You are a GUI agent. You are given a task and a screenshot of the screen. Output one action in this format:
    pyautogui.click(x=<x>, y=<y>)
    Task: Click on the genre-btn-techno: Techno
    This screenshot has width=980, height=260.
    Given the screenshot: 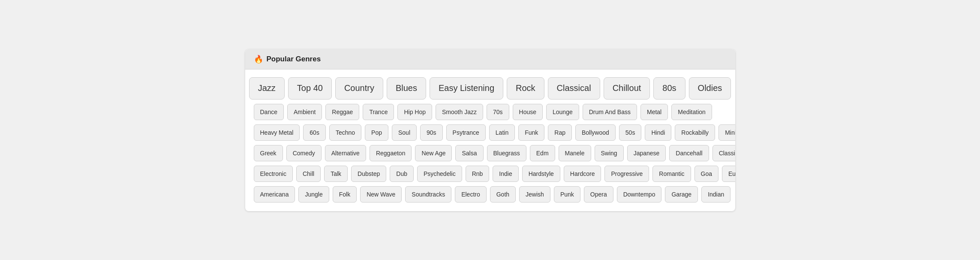 What is the action you would take?
    pyautogui.click(x=346, y=133)
    